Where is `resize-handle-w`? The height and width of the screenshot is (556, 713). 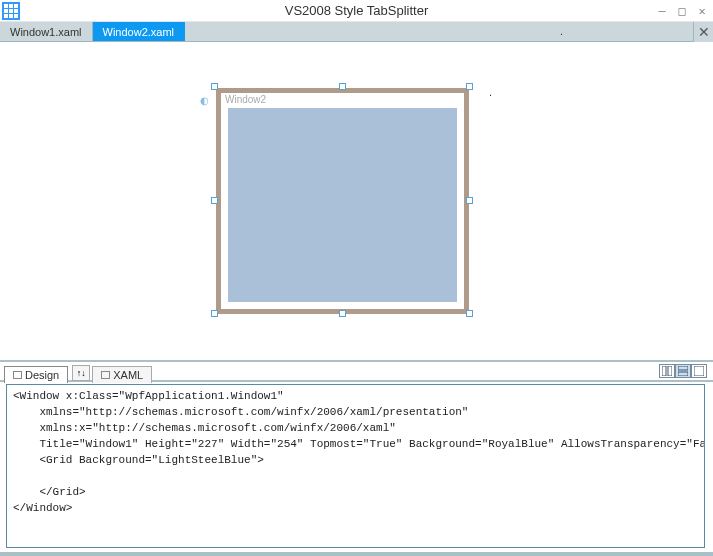 resize-handle-w is located at coordinates (214, 200).